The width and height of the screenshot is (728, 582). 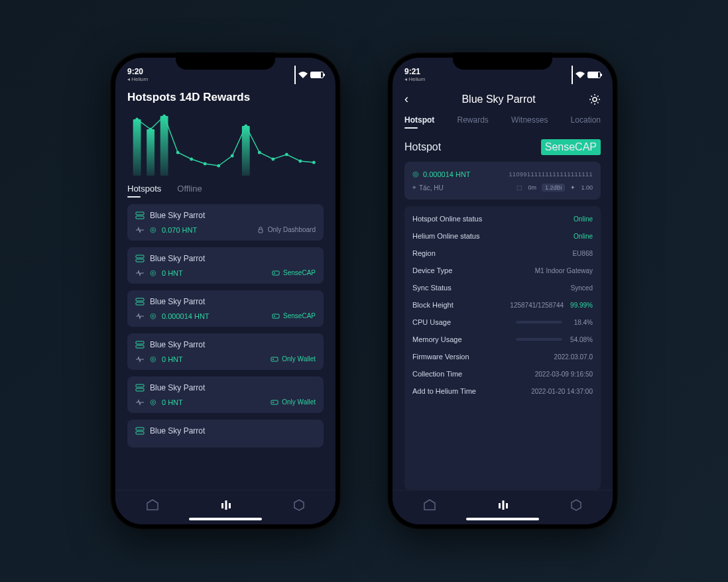 What do you see at coordinates (441, 357) in the screenshot?
I see `detail-label: Firmware Version` at bounding box center [441, 357].